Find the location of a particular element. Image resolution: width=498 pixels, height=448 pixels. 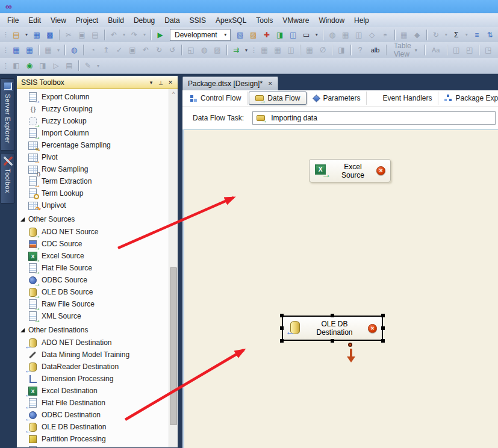

toolbox-item: CDC Source is located at coordinates (93, 244).